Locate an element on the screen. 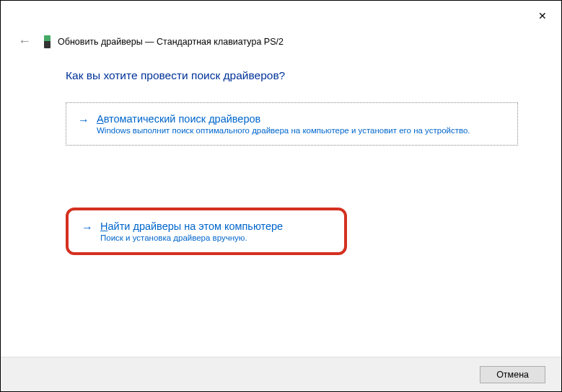  option-texts: Автоматический поиск драйверов Windows в… is located at coordinates (302, 124).